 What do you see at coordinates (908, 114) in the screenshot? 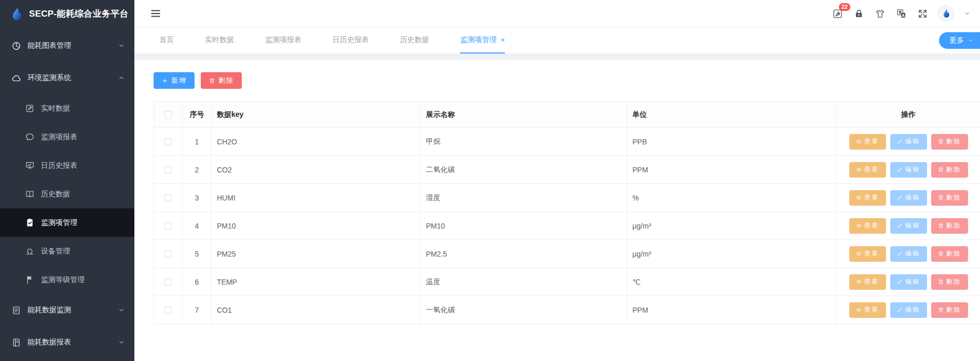
I see `column-header-actions: 操作` at bounding box center [908, 114].